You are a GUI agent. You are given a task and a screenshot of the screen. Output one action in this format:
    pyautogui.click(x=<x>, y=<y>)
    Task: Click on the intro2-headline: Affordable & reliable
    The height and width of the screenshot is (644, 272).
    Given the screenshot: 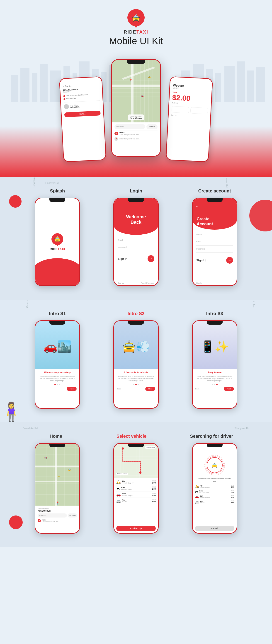 What is the action you would take?
    pyautogui.click(x=136, y=372)
    